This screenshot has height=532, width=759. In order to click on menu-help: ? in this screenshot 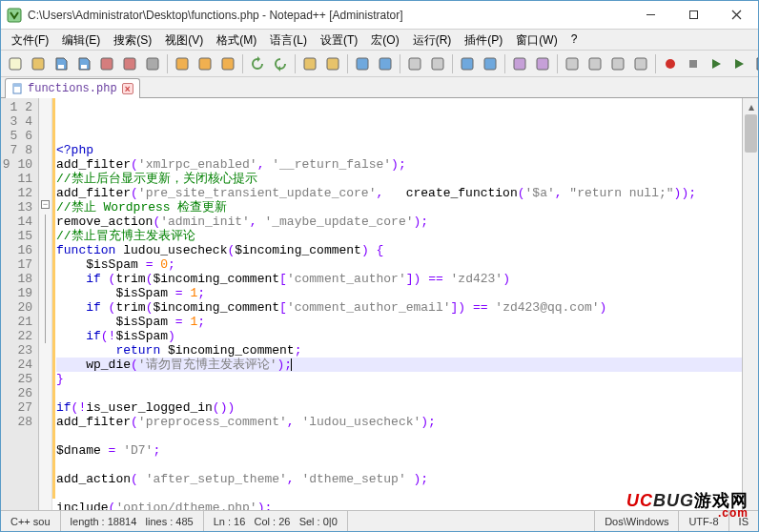, I will do `click(574, 40)`.